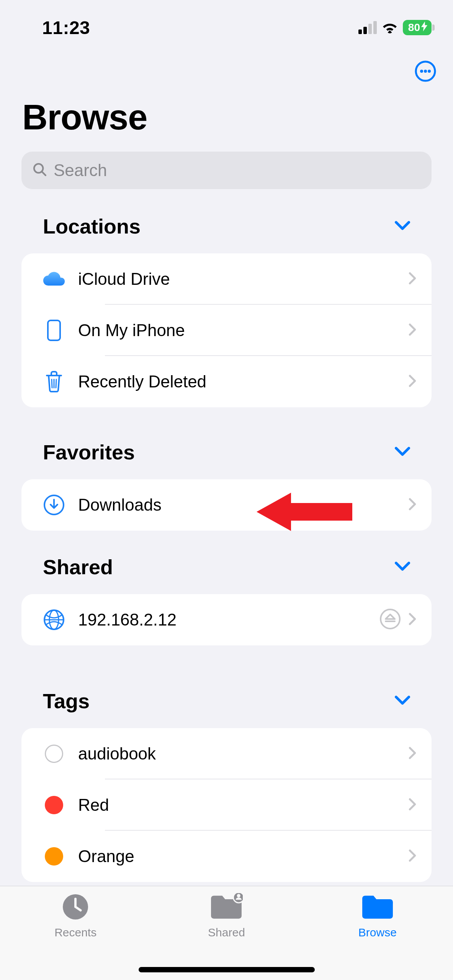  What do you see at coordinates (227, 933) in the screenshot?
I see `tab-bar: Recents Shared Browse` at bounding box center [227, 933].